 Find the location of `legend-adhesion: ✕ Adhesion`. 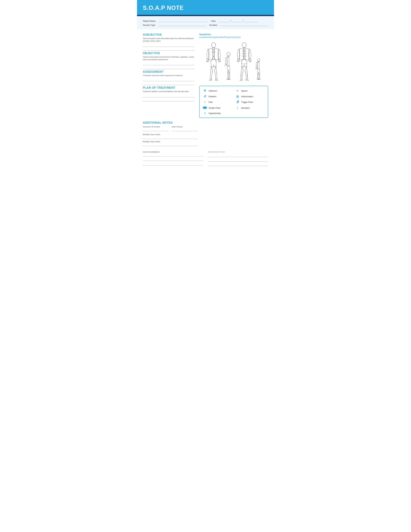

legend-adhesion: ✕ Adhesion is located at coordinates (217, 91).